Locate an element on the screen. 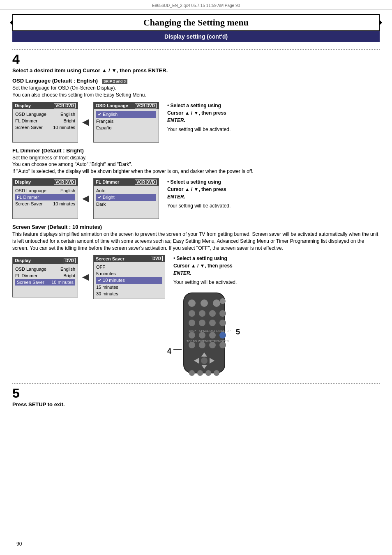  page-header-text: E9656UD_EN_2.qx4 05.7.15 11:59 AM Page 9… is located at coordinates (196, 6).